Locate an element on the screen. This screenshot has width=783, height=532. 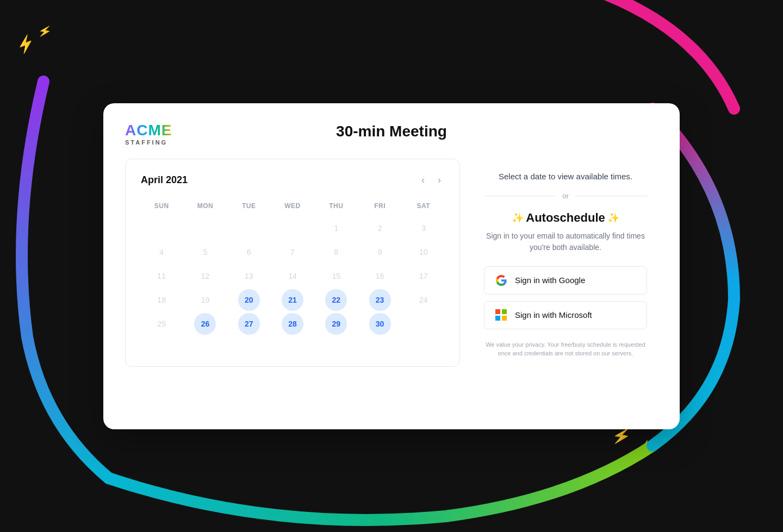
day-cell-16: 16 is located at coordinates (380, 276).